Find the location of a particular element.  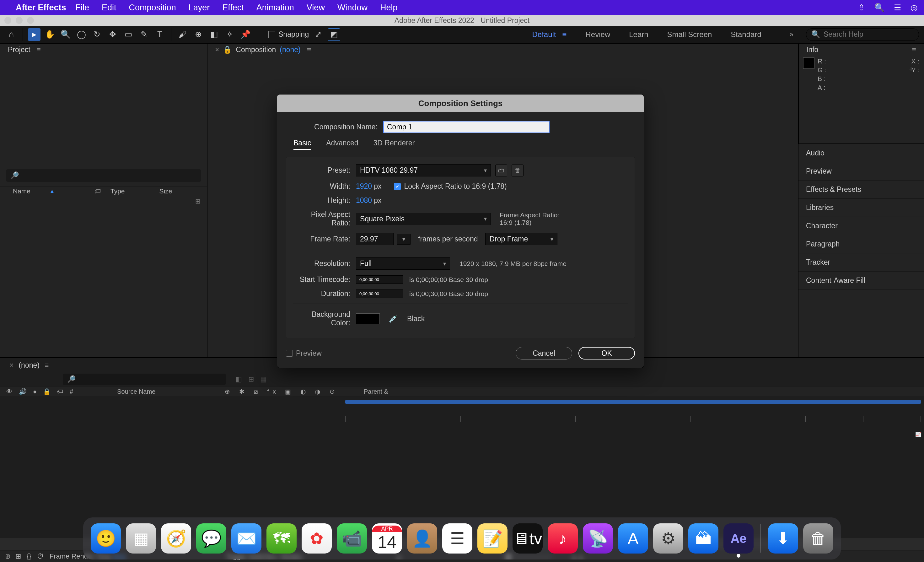

height-value: 1080 is located at coordinates (364, 200).